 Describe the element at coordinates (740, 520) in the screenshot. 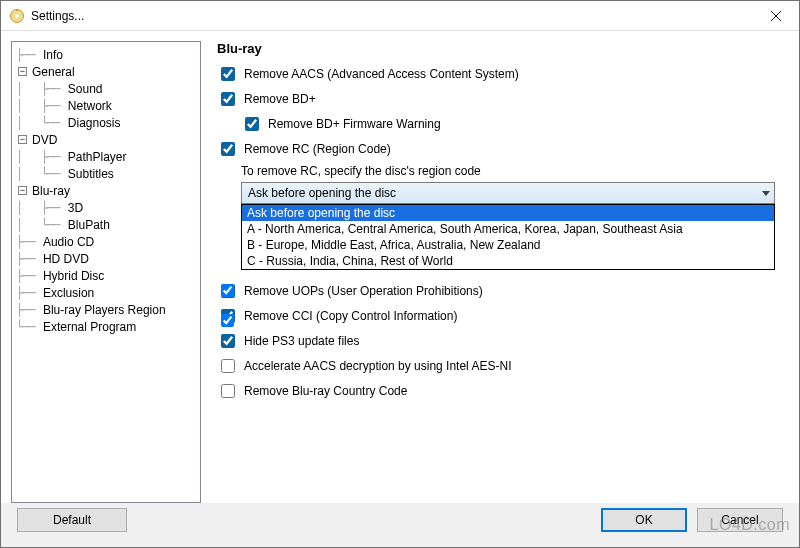

I see `cancel-button-label: Cancel` at that location.